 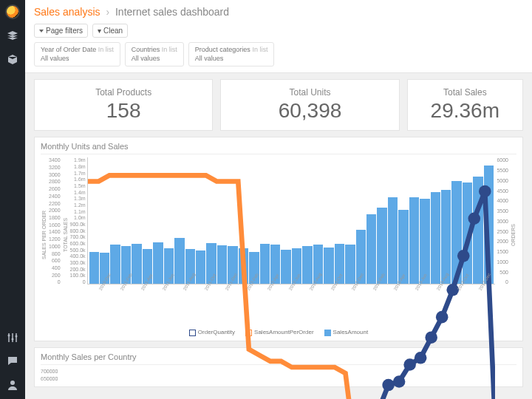 What do you see at coordinates (279, 359) in the screenshot?
I see `chart2-title: Monthly Sales per Country` at bounding box center [279, 359].